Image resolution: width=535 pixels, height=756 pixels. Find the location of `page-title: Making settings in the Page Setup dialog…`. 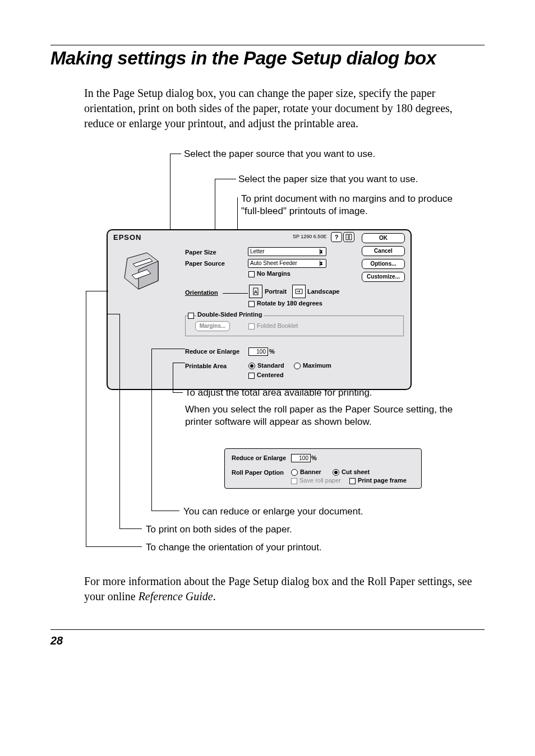

page-title: Making settings in the Page Setup dialog… is located at coordinates (268, 58).